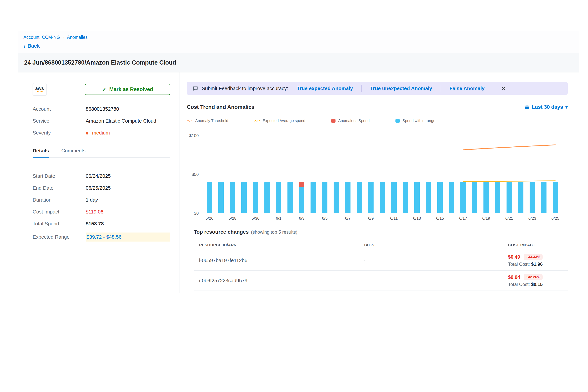 This screenshot has height=392, width=588. What do you see at coordinates (278, 218) in the screenshot?
I see `x-axis-label: 6/1` at bounding box center [278, 218].